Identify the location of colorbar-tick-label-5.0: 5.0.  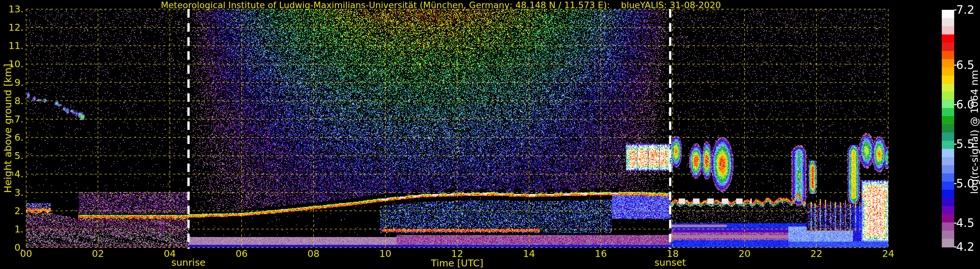
(965, 183).